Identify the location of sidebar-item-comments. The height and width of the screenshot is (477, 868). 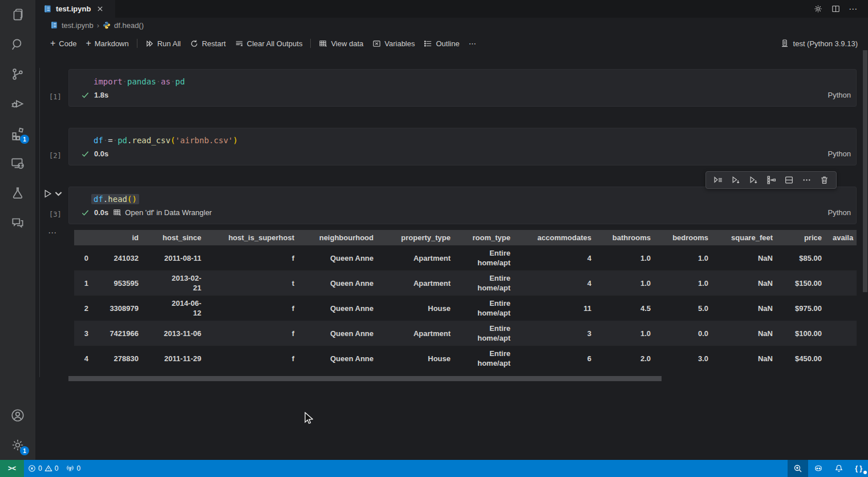
(18, 223).